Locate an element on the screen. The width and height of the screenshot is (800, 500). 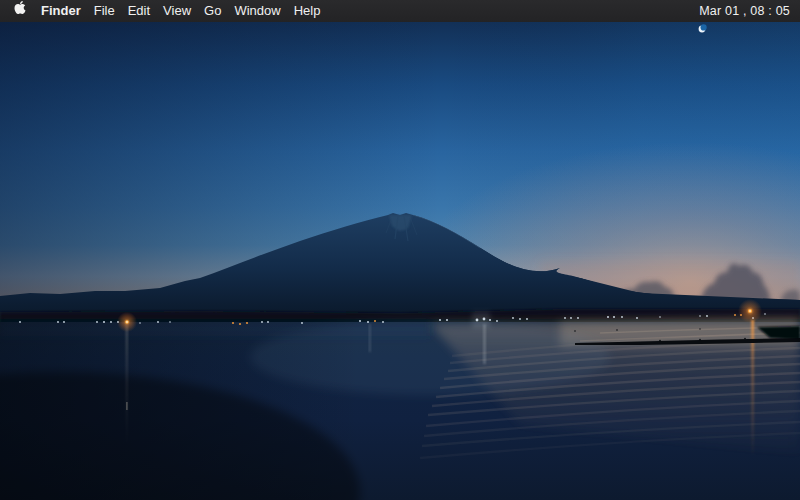
menu-help: Help is located at coordinates (308, 11).